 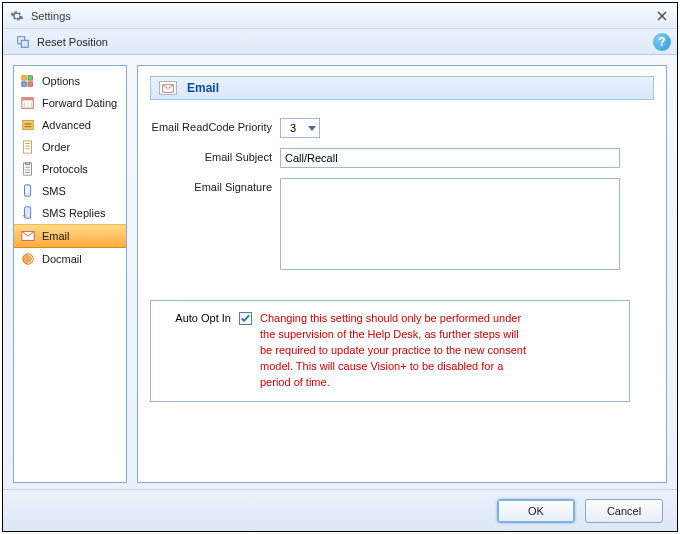 I want to click on sidebar-item-label: Options, so click(x=61, y=81).